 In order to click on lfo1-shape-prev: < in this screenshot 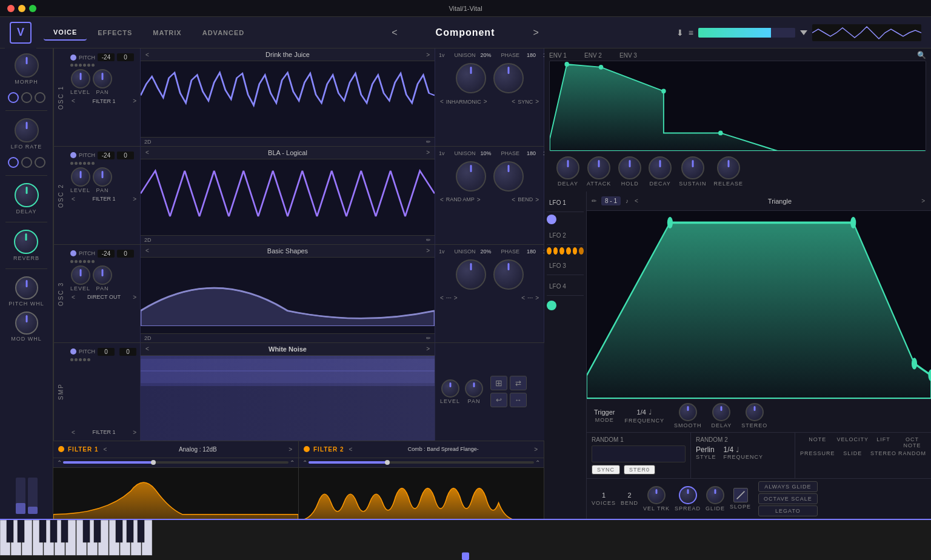, I will do `click(636, 201)`.